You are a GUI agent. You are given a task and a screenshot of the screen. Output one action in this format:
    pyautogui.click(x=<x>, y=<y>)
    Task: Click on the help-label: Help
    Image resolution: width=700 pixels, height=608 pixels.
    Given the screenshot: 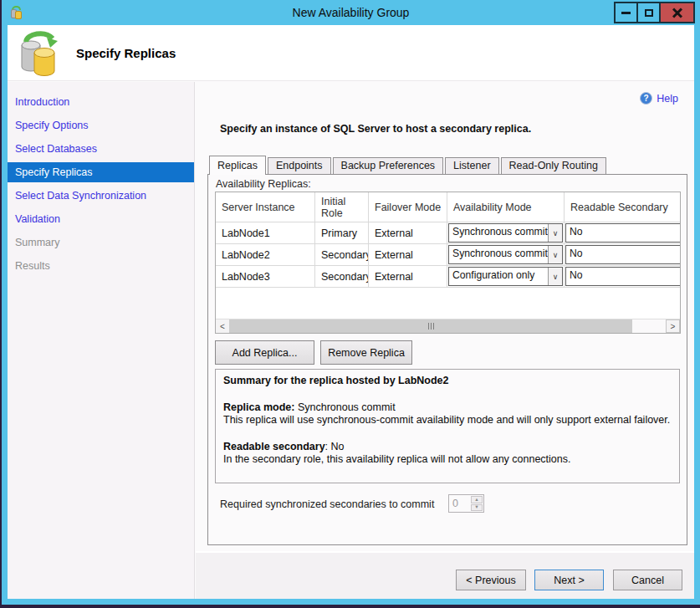 What is the action you would take?
    pyautogui.click(x=667, y=99)
    